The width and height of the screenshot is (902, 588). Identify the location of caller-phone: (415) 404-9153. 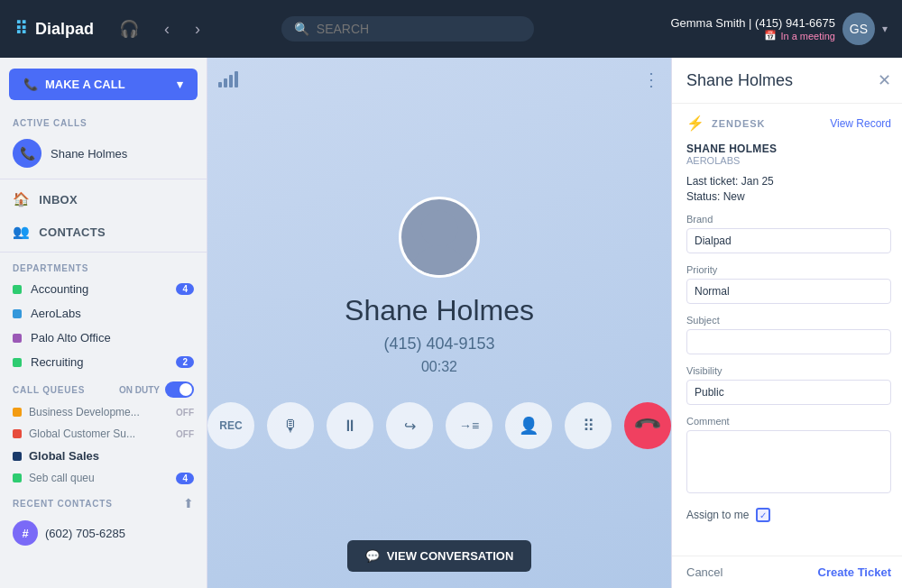
(438, 345).